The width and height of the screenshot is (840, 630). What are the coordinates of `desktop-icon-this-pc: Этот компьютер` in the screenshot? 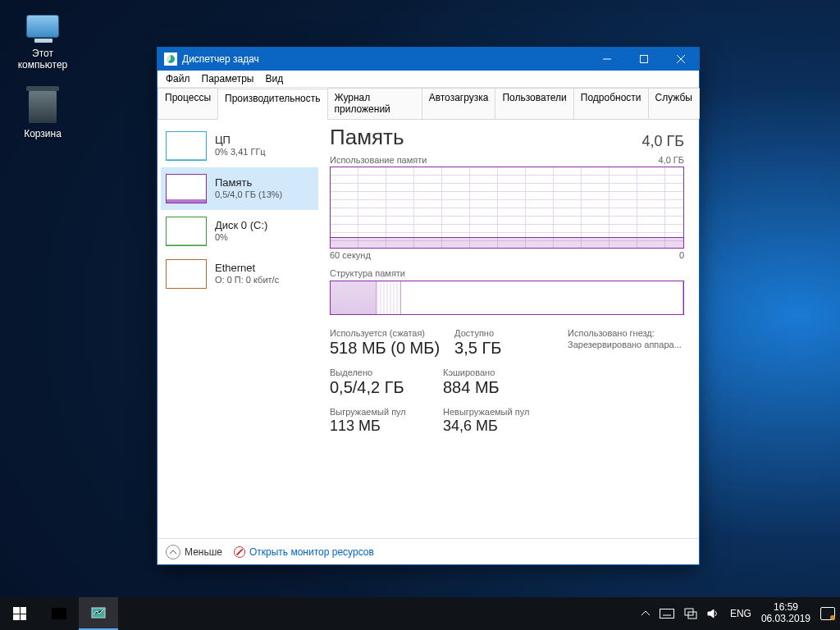 It's located at (43, 39).